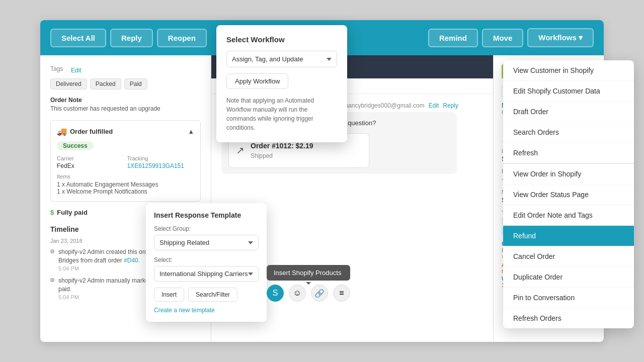 This screenshot has width=644, height=362. Describe the element at coordinates (569, 215) in the screenshot. I see `menu-edit-note: Edit Order Note and Tags` at that location.